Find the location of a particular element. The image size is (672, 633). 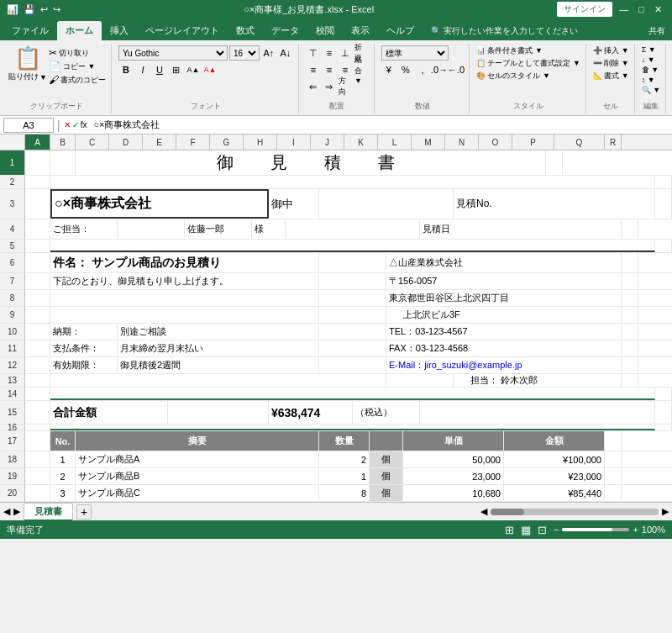

cell-subject: 件名： サンプル商品のお見積り is located at coordinates (185, 262).